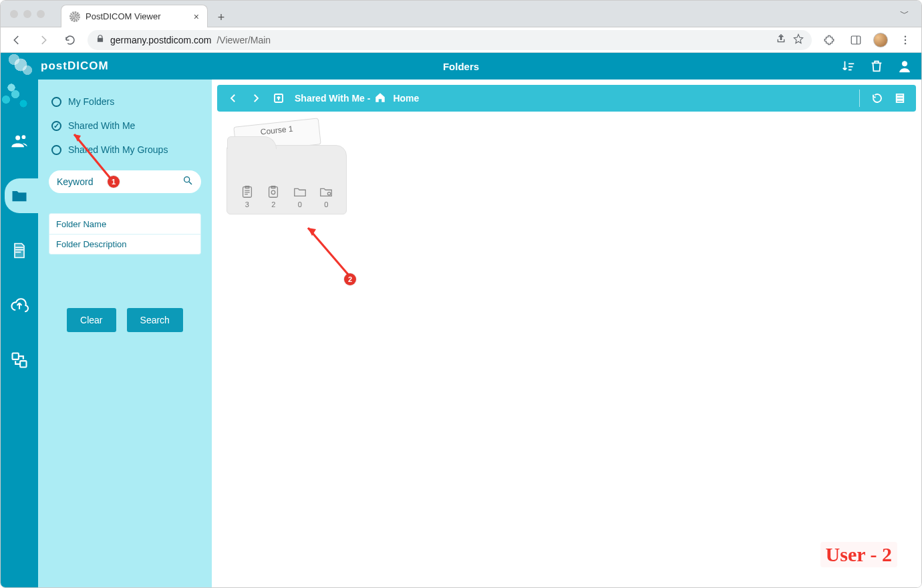  I want to click on radio-shared-with-groups: Shared With My Groups, so click(125, 150).